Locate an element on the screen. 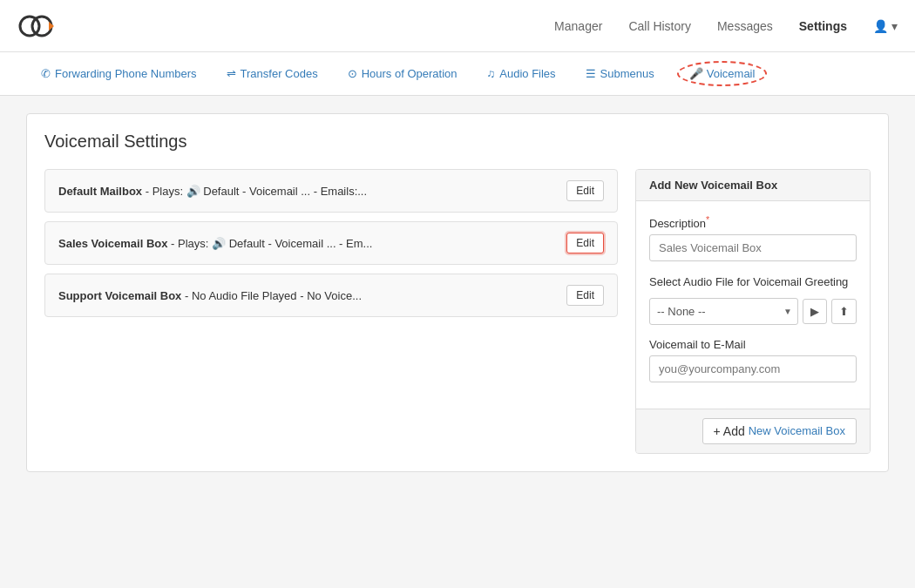  mic-icon: 🎤 is located at coordinates (696, 73).